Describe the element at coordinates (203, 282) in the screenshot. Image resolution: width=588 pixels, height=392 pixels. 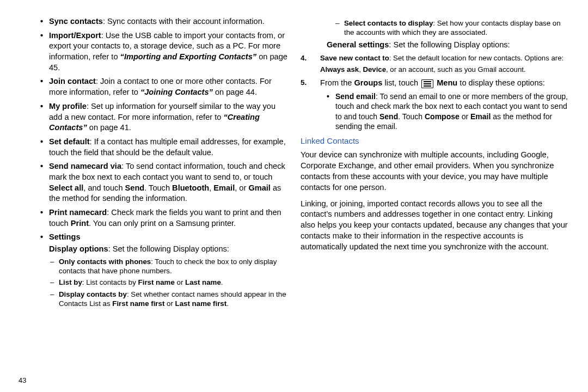
I see `b: Last name` at that location.